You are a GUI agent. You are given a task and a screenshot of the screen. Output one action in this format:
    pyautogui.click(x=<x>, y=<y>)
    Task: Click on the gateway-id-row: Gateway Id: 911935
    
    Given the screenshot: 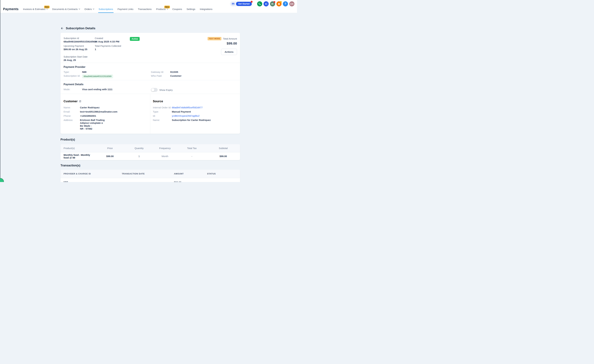 What is the action you would take?
    pyautogui.click(x=166, y=72)
    